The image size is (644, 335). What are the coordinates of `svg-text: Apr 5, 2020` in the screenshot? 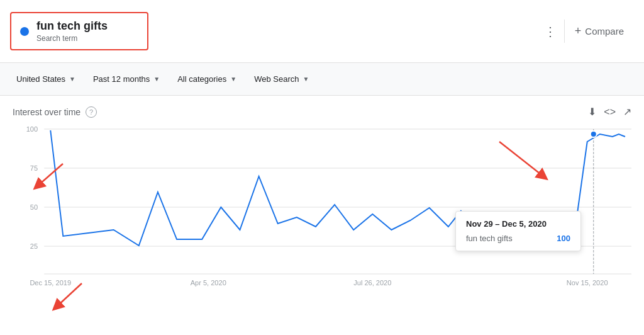 It's located at (209, 283).